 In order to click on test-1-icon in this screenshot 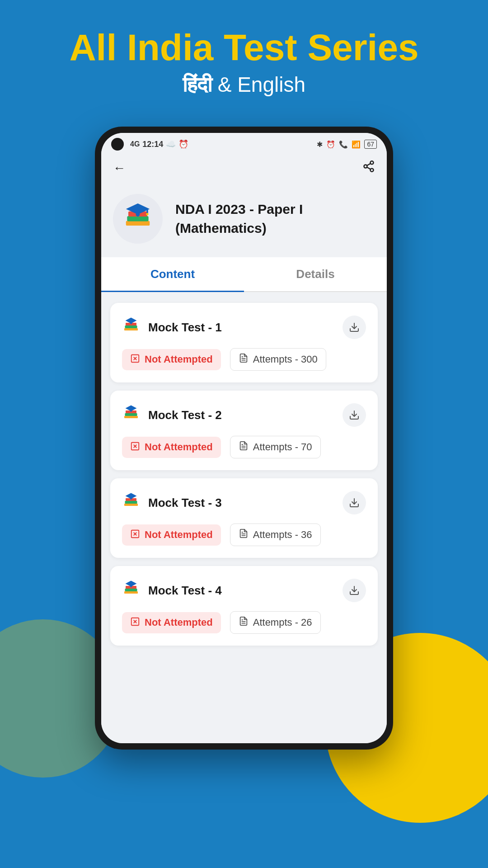, I will do `click(131, 327)`.